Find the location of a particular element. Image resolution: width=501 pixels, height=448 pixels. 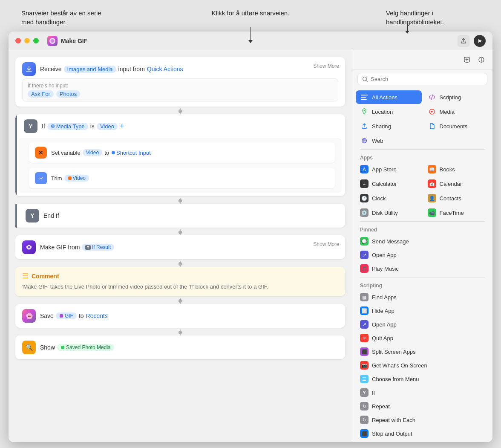

search-input is located at coordinates (427, 79).